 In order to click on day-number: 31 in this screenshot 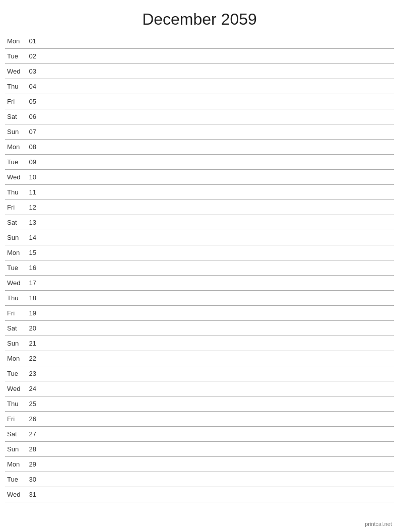, I will do `click(32, 495)`.